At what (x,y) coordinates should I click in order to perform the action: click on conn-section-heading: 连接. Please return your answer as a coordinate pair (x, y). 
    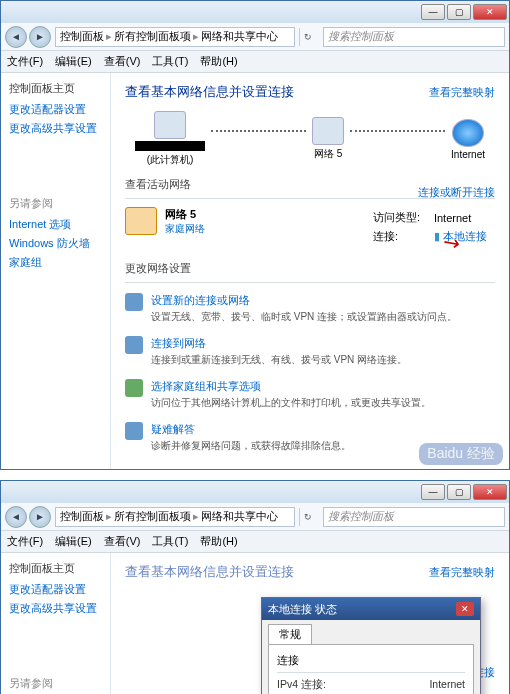
    Looking at the image, I should click on (371, 660).